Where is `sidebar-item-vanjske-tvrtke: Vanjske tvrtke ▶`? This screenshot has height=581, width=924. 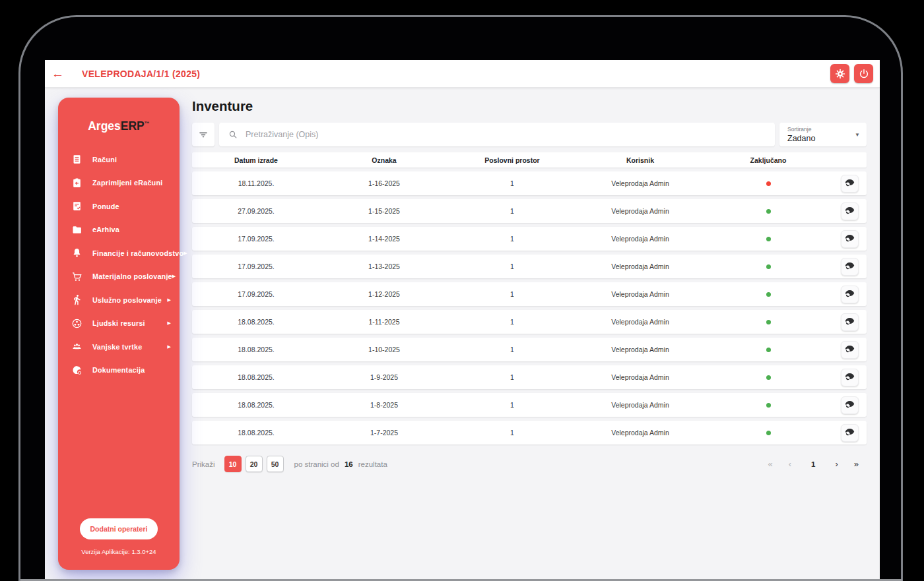
sidebar-item-vanjske-tvrtke: Vanjske tvrtke ▶ is located at coordinates (119, 347).